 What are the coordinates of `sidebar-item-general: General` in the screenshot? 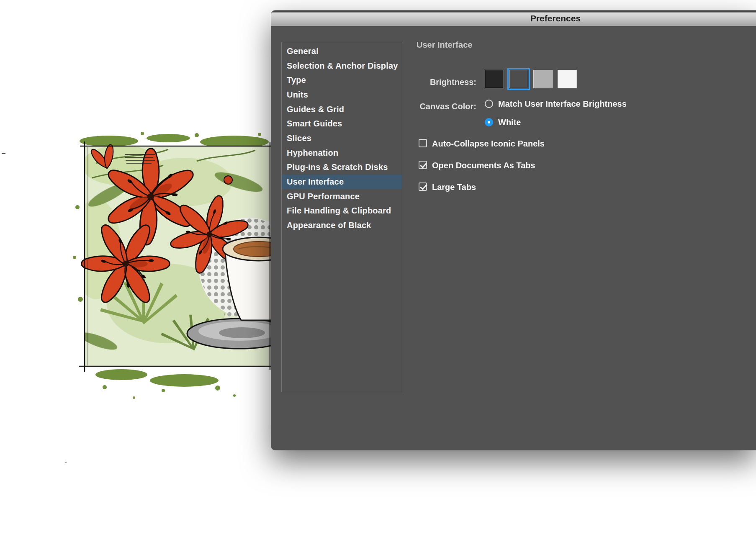 It's located at (342, 51).